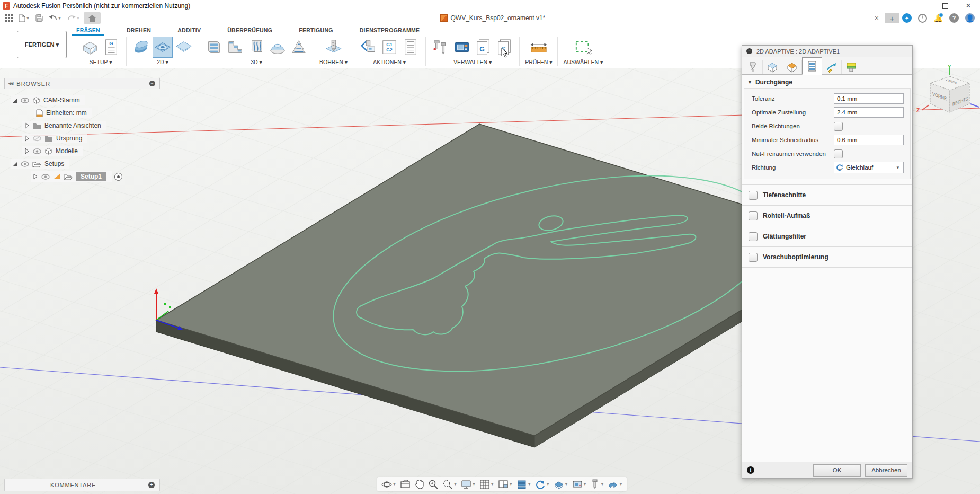 The image size is (980, 494). Describe the element at coordinates (539, 47) in the screenshot. I see `measure-button` at that location.